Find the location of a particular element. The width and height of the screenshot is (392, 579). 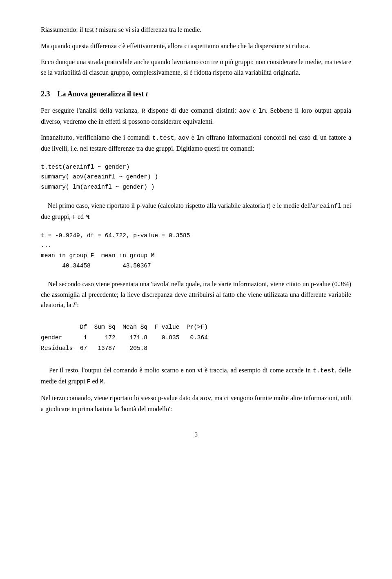

output-line-4: 40.34458 43.50367 is located at coordinates (196, 266).